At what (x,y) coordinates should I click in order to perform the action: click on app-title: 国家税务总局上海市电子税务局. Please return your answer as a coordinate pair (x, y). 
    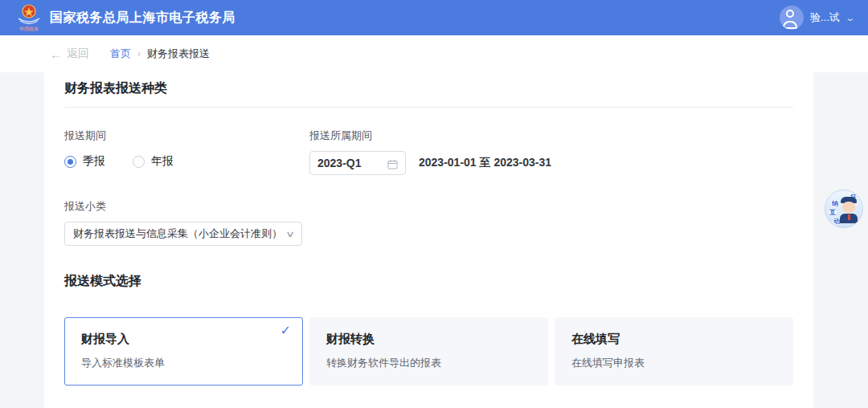
    Looking at the image, I should click on (143, 18).